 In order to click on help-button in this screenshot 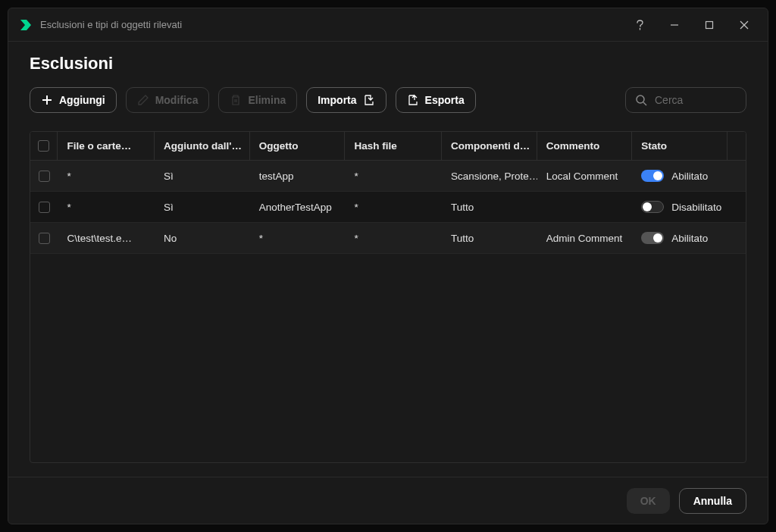, I will do `click(640, 25)`.